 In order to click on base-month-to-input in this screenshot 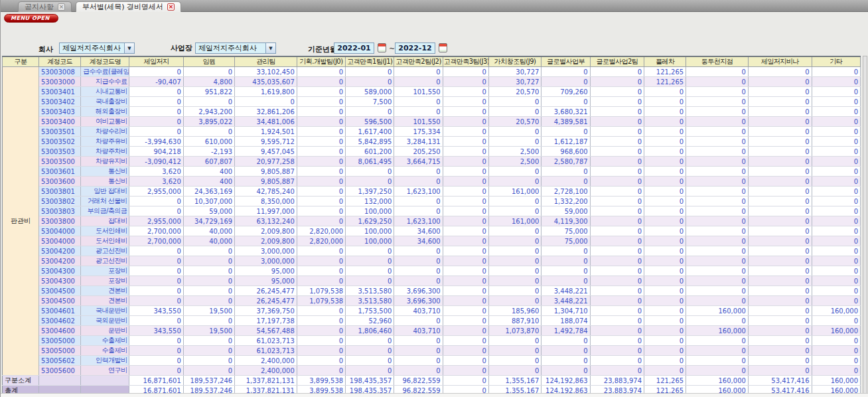, I will do `click(415, 48)`.